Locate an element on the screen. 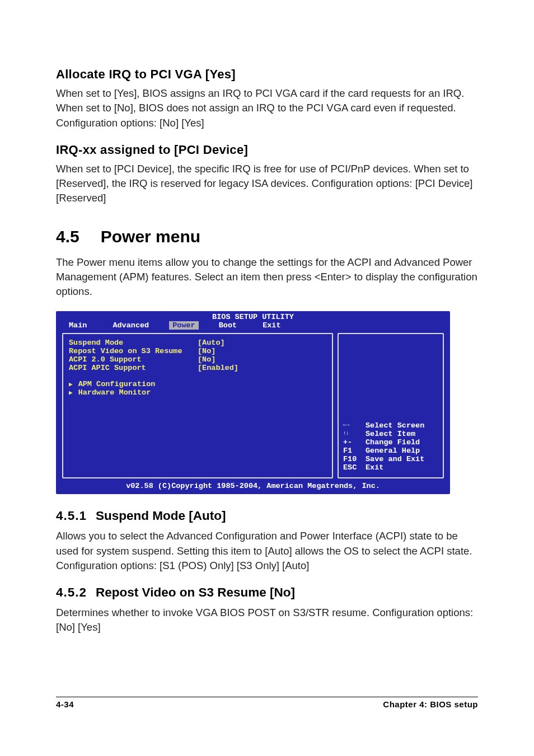 This screenshot has height=756, width=534. sub-number: 4.5.1 is located at coordinates (72, 516).